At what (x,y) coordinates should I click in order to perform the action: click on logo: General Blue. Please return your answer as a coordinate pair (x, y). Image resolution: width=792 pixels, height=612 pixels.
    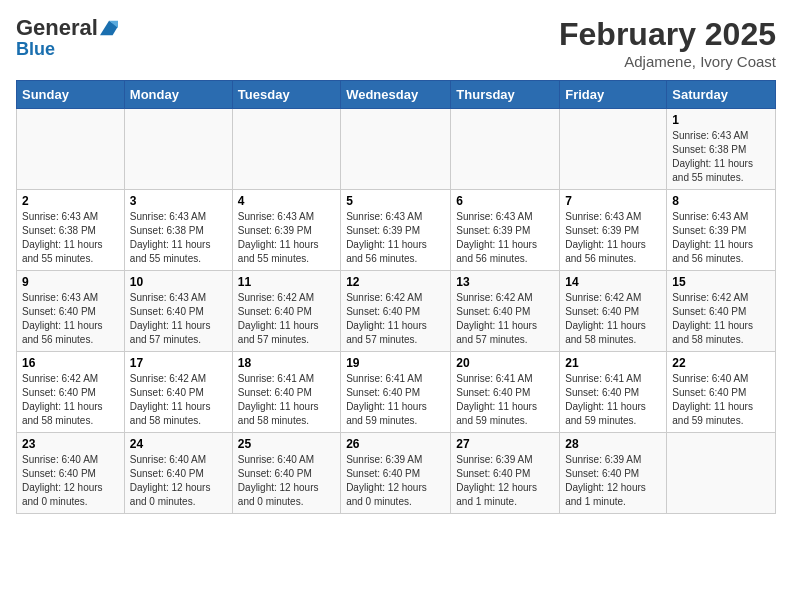
    Looking at the image, I should click on (67, 38).